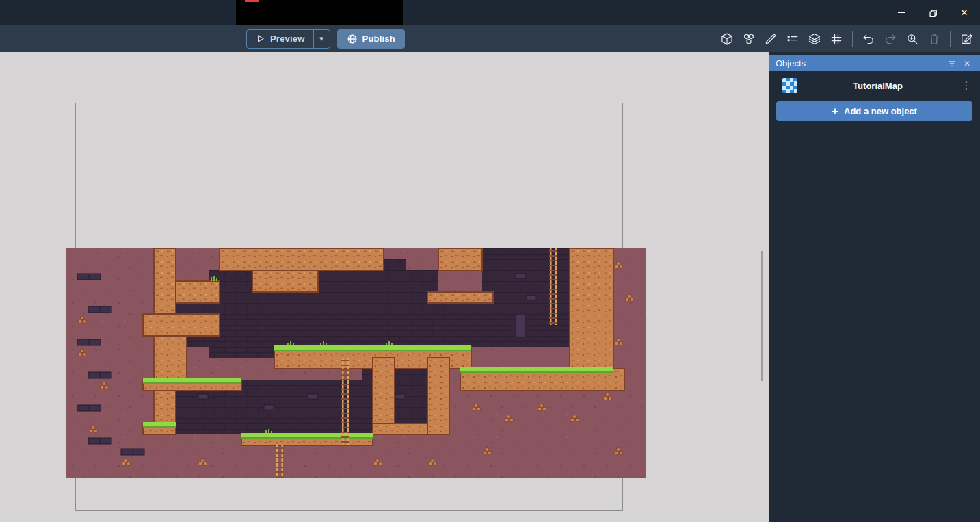  I want to click on minimize-icon, so click(901, 13).